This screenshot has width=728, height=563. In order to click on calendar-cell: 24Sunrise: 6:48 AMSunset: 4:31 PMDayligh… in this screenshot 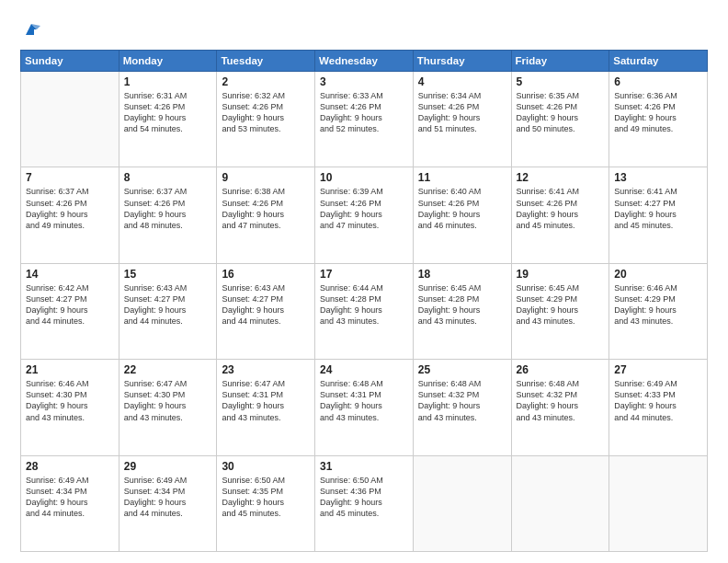, I will do `click(364, 408)`.